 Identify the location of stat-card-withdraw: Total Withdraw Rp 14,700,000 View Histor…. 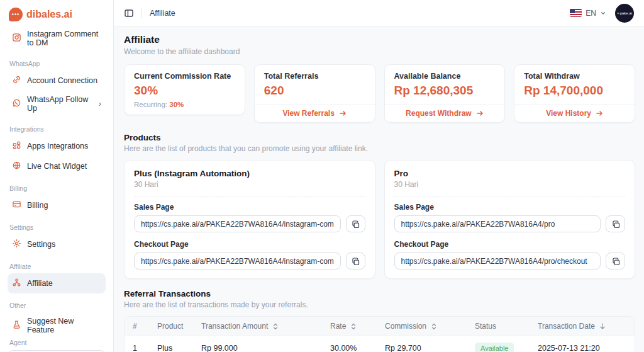
(575, 93).